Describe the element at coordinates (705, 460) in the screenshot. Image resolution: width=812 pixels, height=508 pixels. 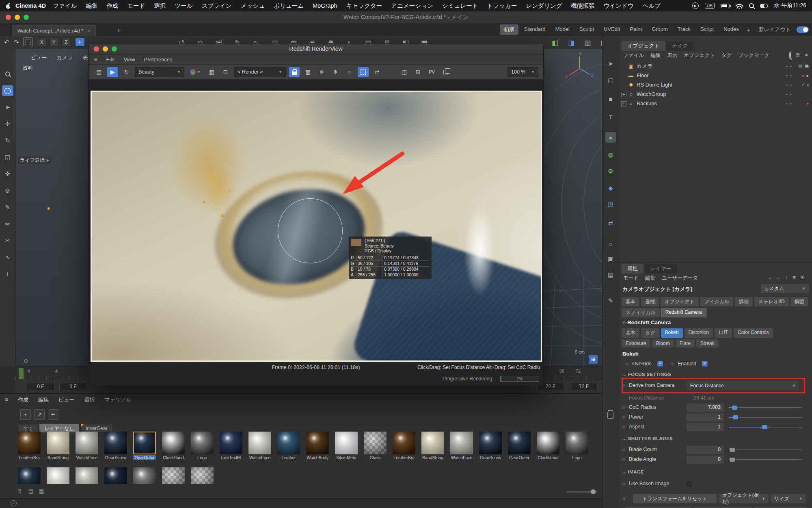
I see `blade-angle-field: 0` at that location.